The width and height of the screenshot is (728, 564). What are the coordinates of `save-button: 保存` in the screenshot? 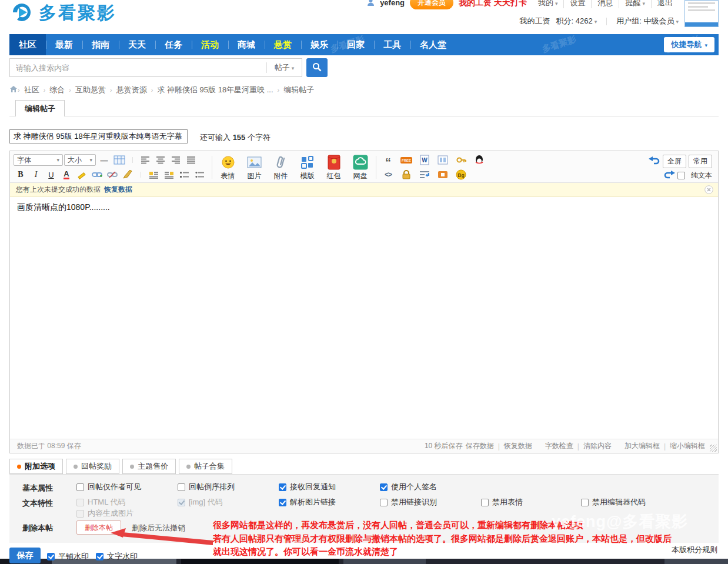 It's located at (25, 555).